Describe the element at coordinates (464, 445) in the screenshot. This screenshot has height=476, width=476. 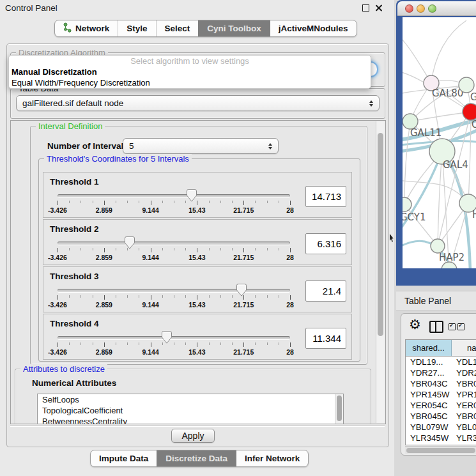
I see `cell-name: YIL0` at that location.